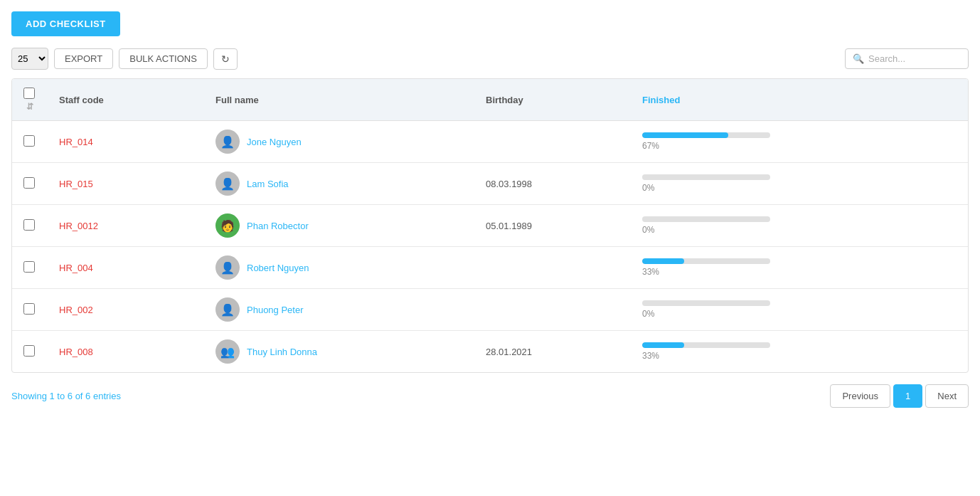 The width and height of the screenshot is (980, 496). Describe the element at coordinates (275, 142) in the screenshot. I see `employee-name: Jone Nguyen` at that location.